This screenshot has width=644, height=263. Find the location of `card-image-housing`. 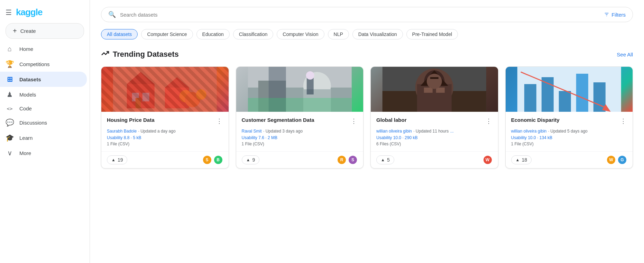

card-image-housing is located at coordinates (165, 89).